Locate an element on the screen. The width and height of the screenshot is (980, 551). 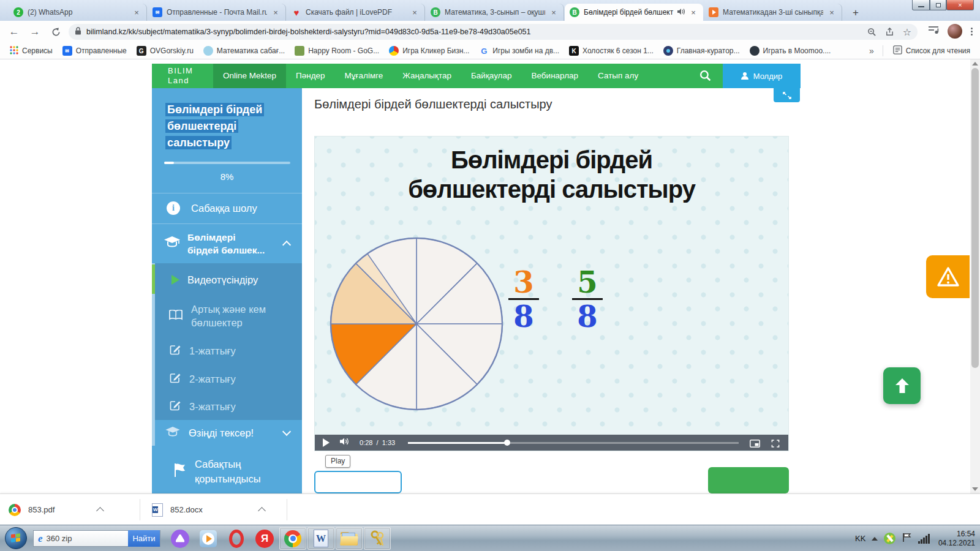
action-center-flag-icon is located at coordinates (907, 539).